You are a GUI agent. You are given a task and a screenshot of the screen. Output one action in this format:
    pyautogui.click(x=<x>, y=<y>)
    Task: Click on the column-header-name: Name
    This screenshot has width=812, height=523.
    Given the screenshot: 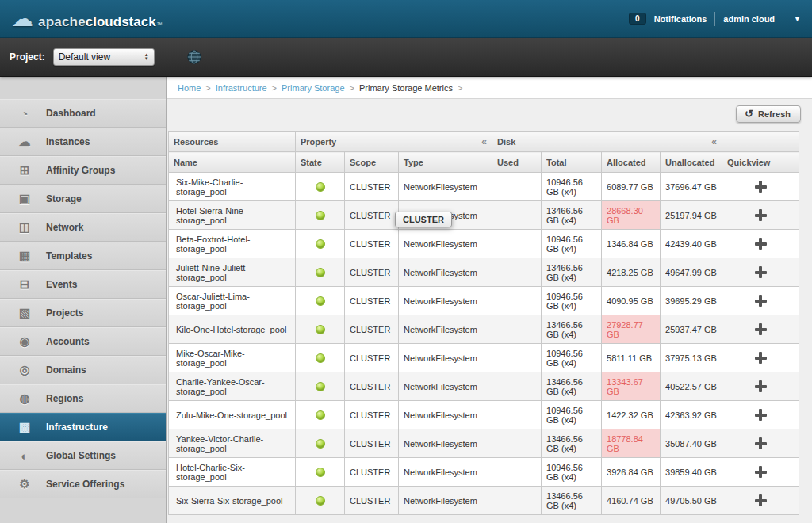 What is the action you would take?
    pyautogui.click(x=232, y=162)
    